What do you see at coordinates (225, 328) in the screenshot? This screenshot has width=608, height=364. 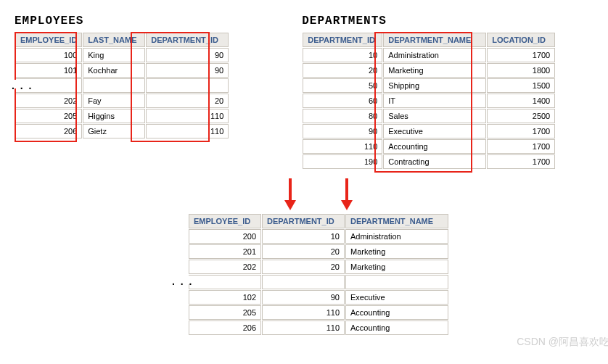 I see `cell: 206` at bounding box center [225, 328].